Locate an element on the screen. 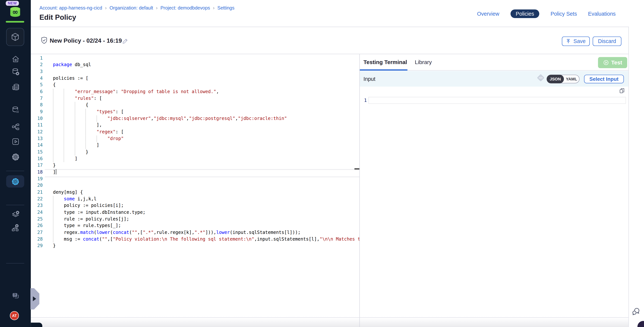 Image resolution: width=644 pixels, height=327 pixels. editor-bottom-border is located at coordinates (330, 318).